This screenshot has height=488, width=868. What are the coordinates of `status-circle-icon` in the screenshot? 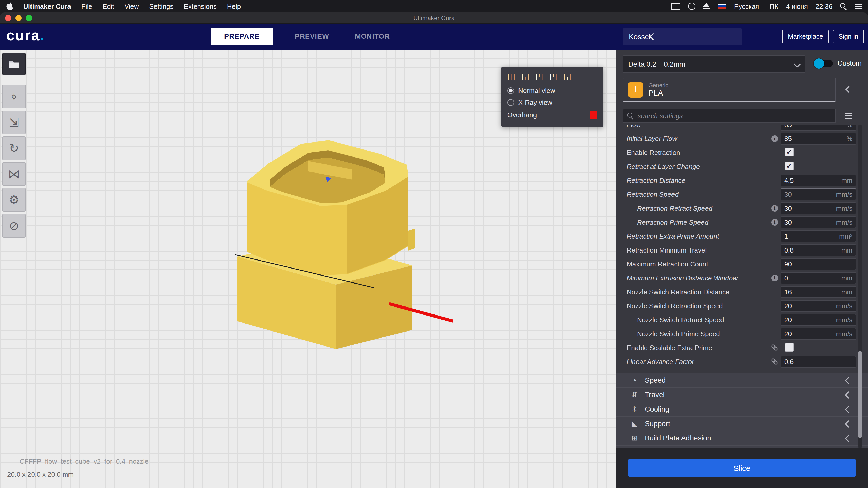 It's located at (692, 6).